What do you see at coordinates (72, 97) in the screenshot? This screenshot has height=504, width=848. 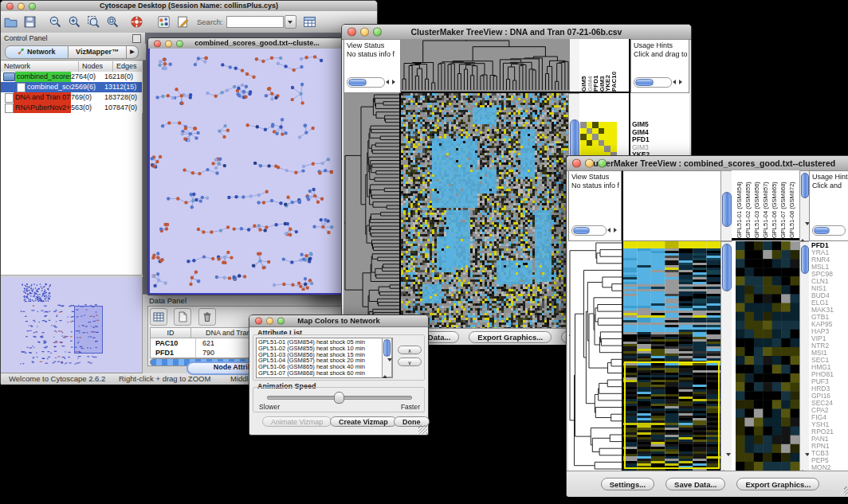 I see `network-list-row: DNA and Tran 07 769(0) 183728(0)` at bounding box center [72, 97].